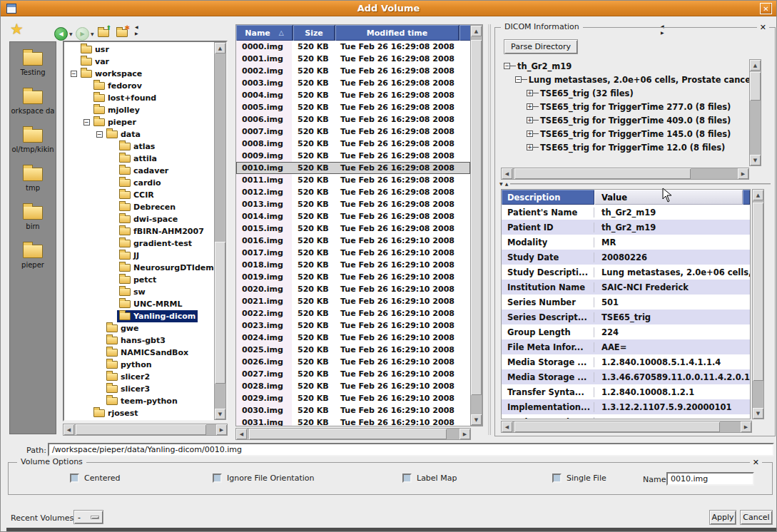 This screenshot has width=777, height=532. What do you see at coordinates (626, 416) in the screenshot?
I see `table-row: Implementation...SIEMENS SWITCH` at bounding box center [626, 416].